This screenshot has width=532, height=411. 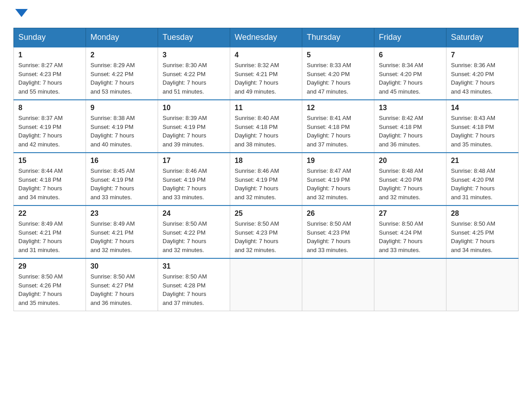 What do you see at coordinates (122, 131) in the screenshot?
I see `day-info: Sunrise: 8:38 AMSunset: 4:19 PMDaylight:…` at bounding box center [122, 131].